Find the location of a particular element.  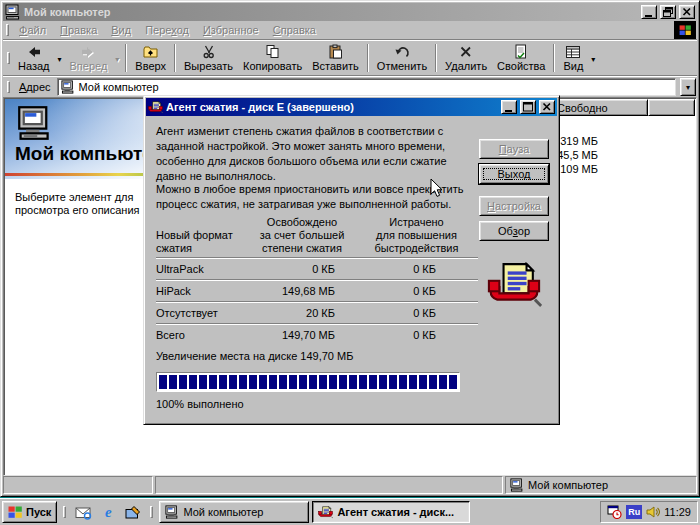

table-row-format: HiPack is located at coordinates (202, 291).